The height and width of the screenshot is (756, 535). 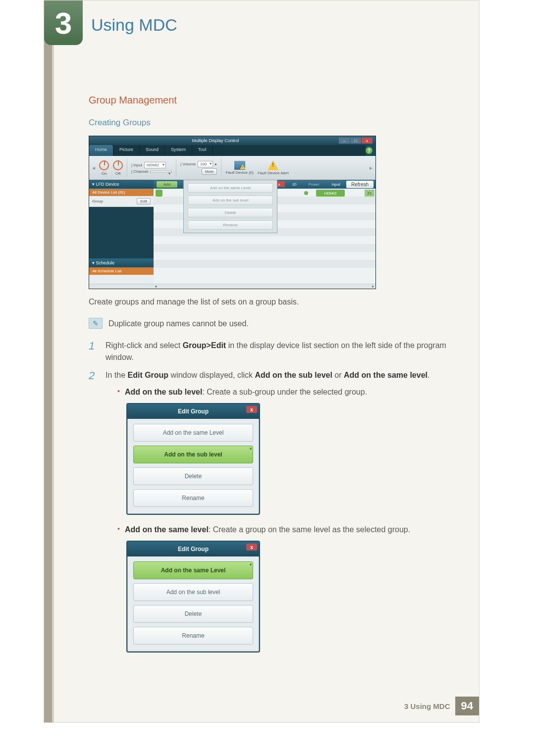 I want to click on fault-count-label: Fault Device (0), so click(x=239, y=173).